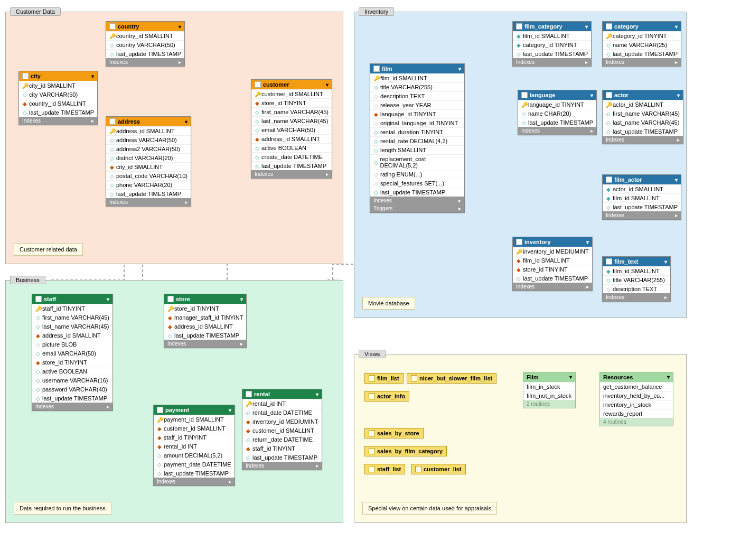 This screenshot has width=750, height=560. I want to click on column-row: ◇ return_date DATETIME, so click(282, 440).